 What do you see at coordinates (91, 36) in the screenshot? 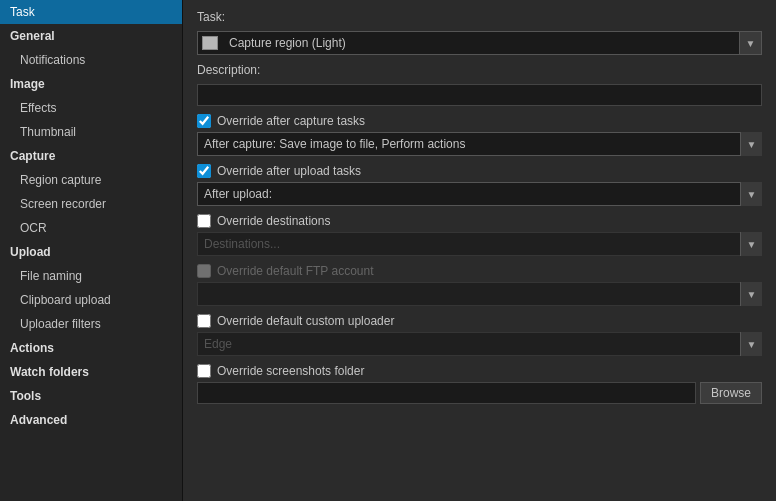
I see `sidebar-item-general: General` at bounding box center [91, 36].